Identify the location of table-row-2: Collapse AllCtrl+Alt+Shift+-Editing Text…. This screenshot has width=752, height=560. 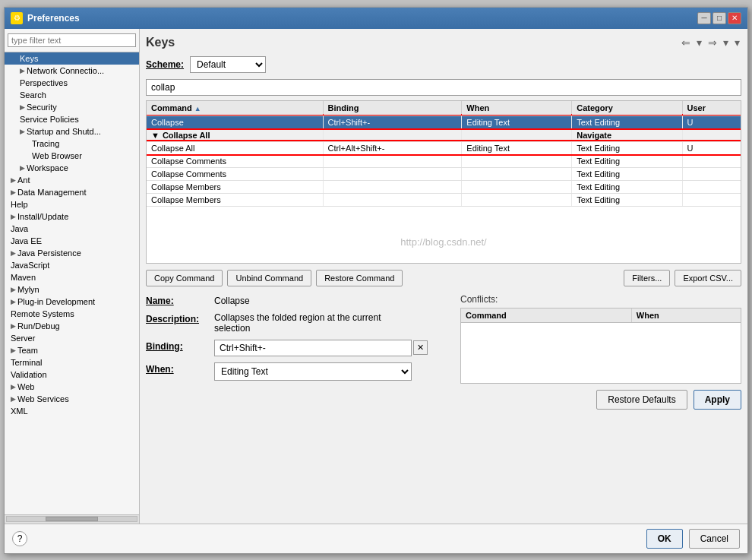
(444, 147).